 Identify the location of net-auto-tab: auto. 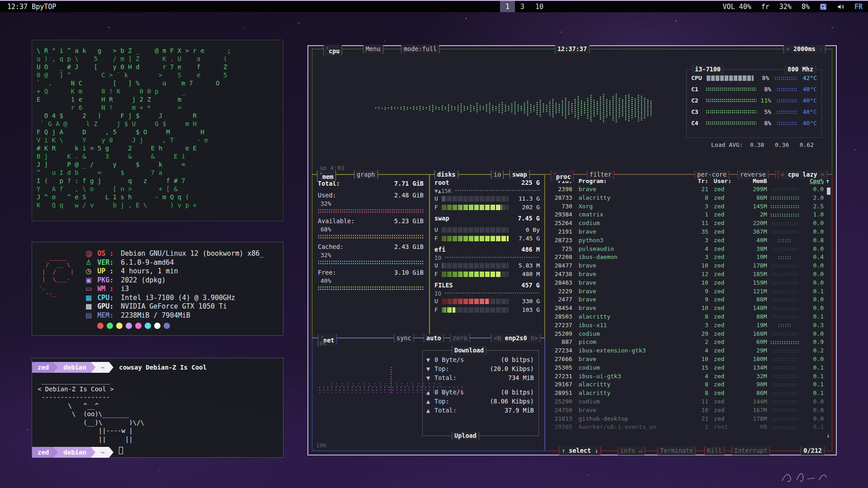
(434, 338).